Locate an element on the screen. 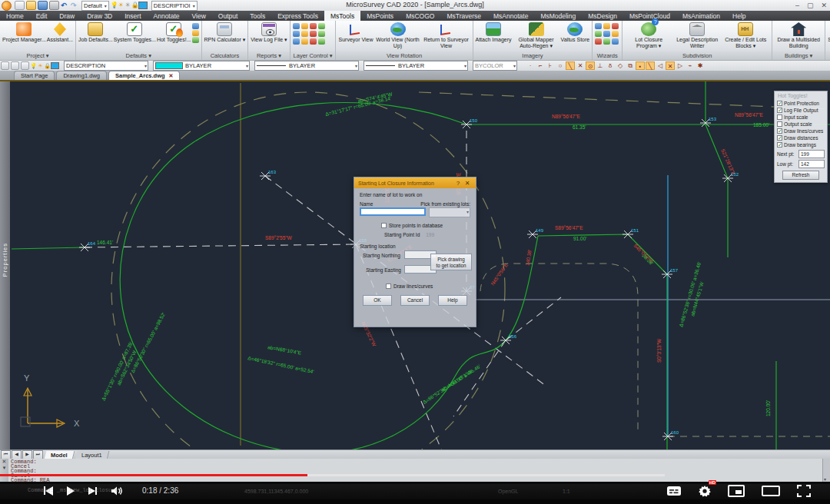 This screenshot has height=504, width=830. snap-icon-15: ▷ is located at coordinates (680, 66).